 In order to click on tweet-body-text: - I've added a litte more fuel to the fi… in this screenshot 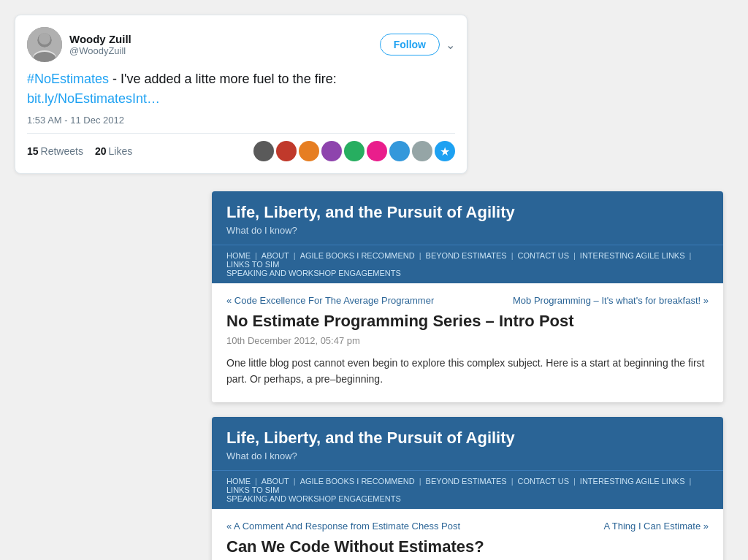, I will do `click(223, 79)`.